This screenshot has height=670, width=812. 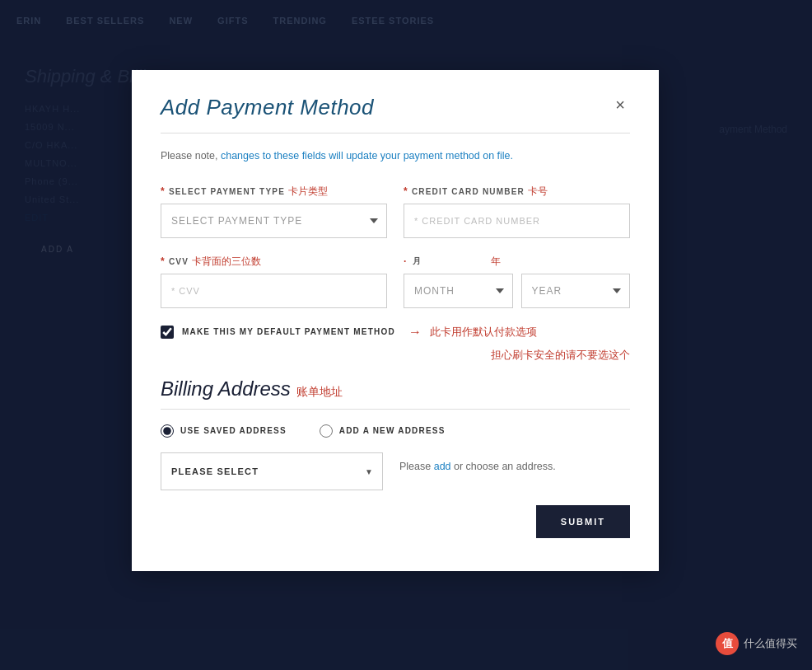 What do you see at coordinates (273, 282) in the screenshot?
I see `cvv-group: * CVV 卡背面的三位数` at bounding box center [273, 282].